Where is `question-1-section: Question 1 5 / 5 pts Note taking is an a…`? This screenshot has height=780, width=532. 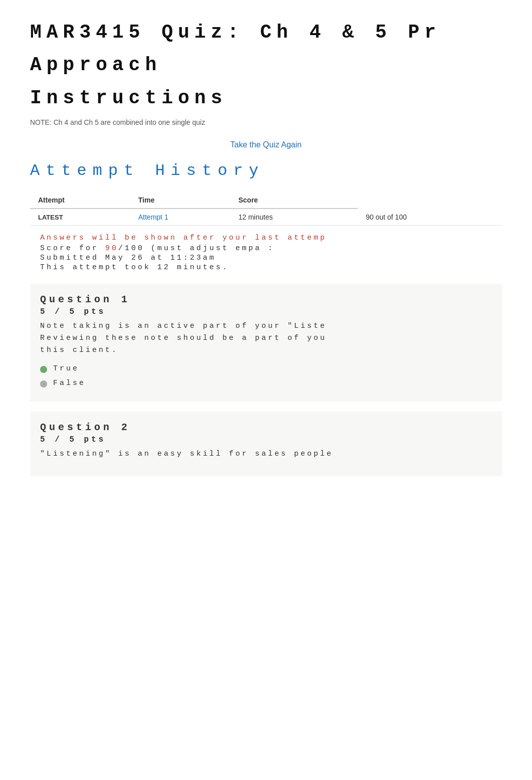 question-1-section: Question 1 5 / 5 pts Note taking is an a… is located at coordinates (266, 343).